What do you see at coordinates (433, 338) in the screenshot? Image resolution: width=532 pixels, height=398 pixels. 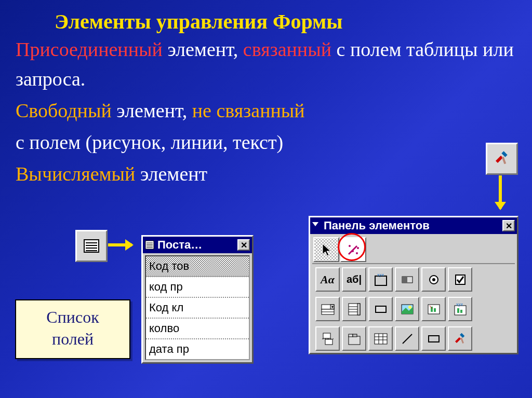 I see `tool-rectangle` at bounding box center [433, 338].